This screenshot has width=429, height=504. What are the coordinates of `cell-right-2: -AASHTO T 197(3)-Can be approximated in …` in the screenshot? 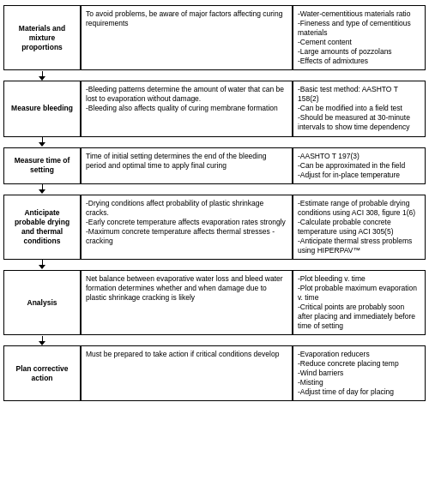 It's located at (359, 166).